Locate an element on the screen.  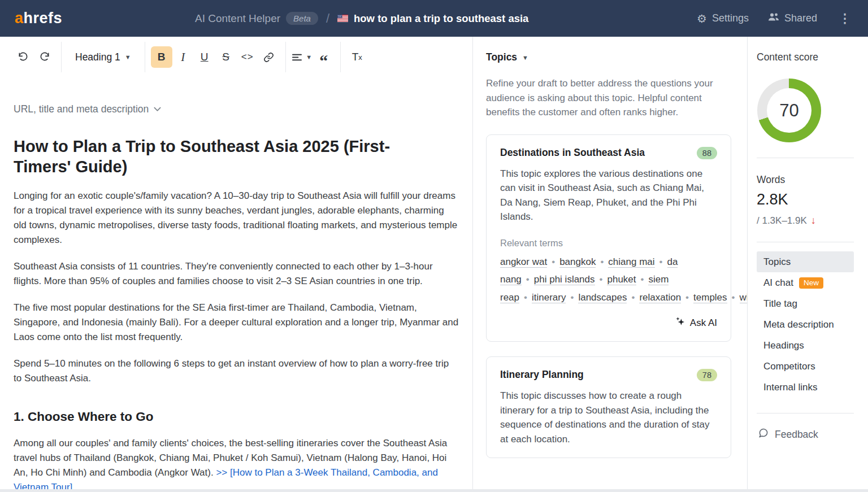
url-meta-label: URL, title and meta description is located at coordinates (81, 110).